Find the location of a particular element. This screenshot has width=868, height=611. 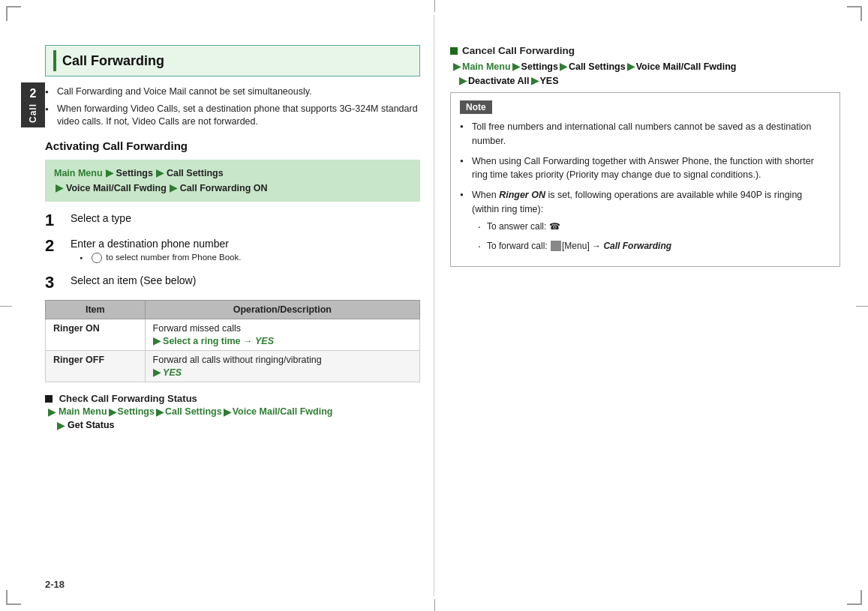

activation-path-box: Main Menu ▶ Settings ▶ Call Settings ▶ V… is located at coordinates (233, 181).